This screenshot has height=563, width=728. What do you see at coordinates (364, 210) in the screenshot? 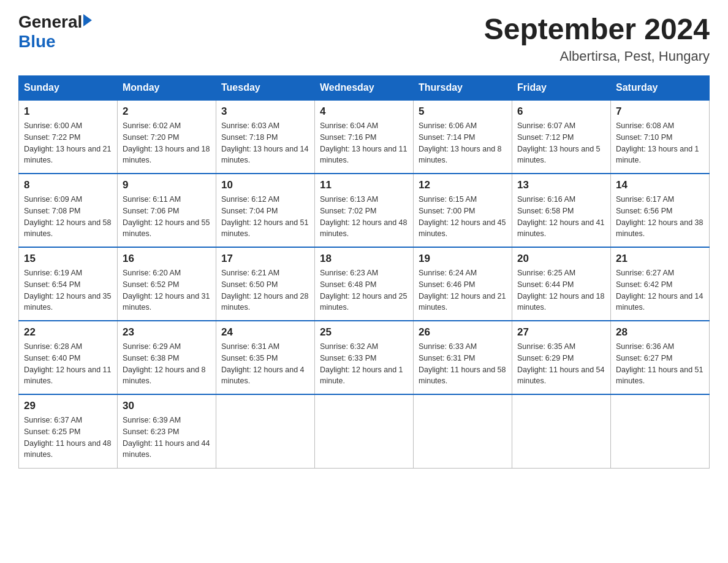
I see `calendar-day-cell: 11Sunrise: 6:13 AMSunset: 7:02 PMDayligh…` at bounding box center [364, 210].